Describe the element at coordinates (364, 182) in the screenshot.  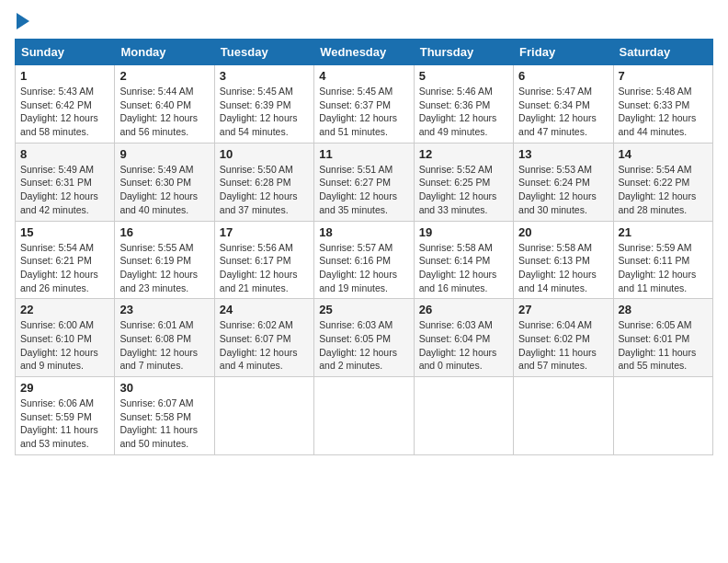
I see `calendar-cell: 11Sunrise: 5:51 AMSunset: 6:27 PMDayligh…` at that location.